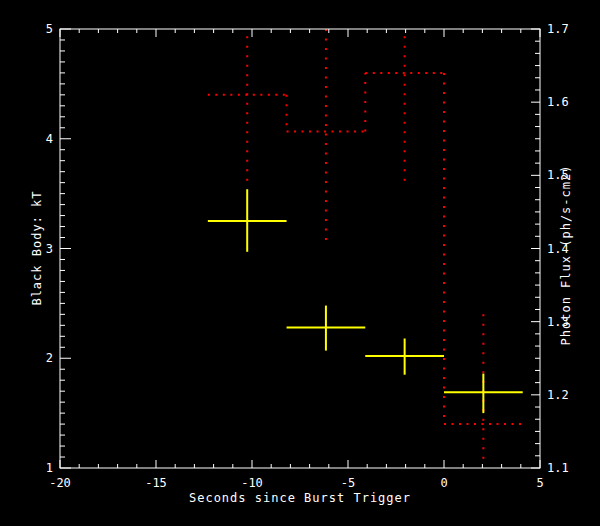 The width and height of the screenshot is (600, 526). I want to click on y-right-tick-label: 1.2, so click(558, 395).